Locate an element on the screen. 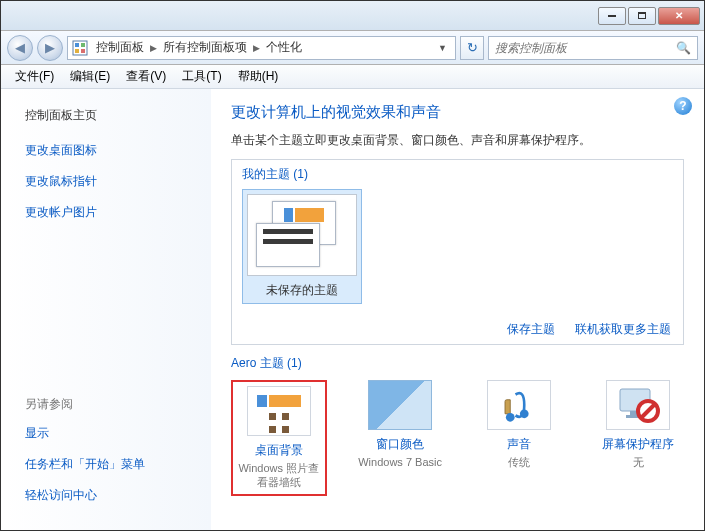  menu-help: 帮助(H) is located at coordinates (258, 76).